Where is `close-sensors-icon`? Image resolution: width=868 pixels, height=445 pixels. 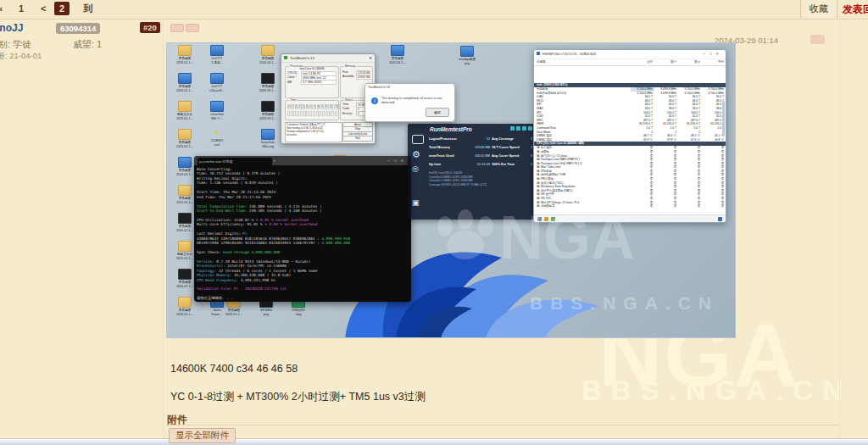
close-sensors-icon is located at coordinates (721, 219).